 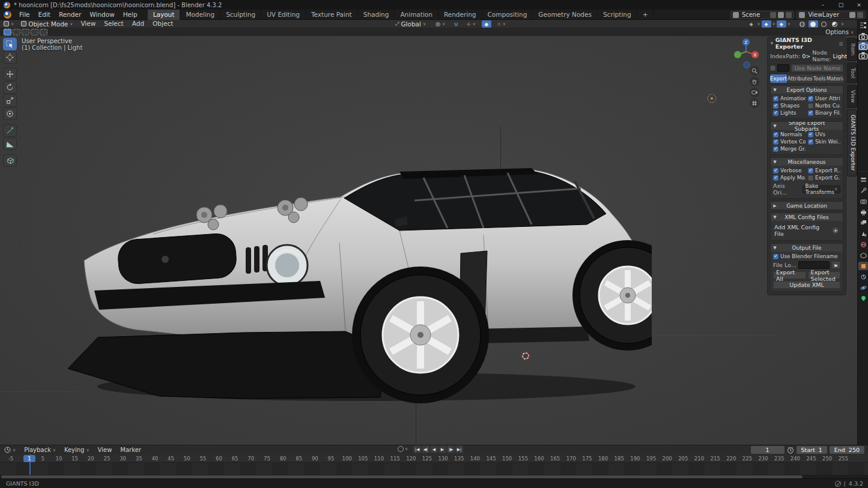 I want to click on select-mode-extend, so click(x=17, y=32).